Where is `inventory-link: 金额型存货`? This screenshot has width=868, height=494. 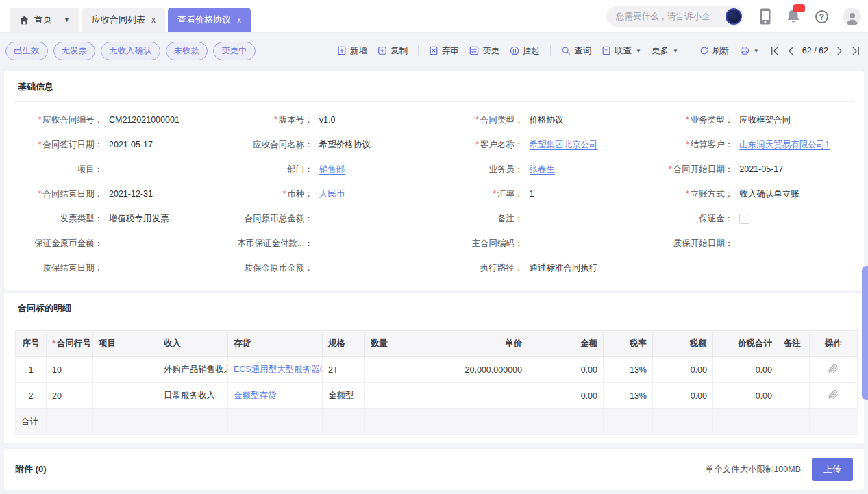
inventory-link: 金额型存货 is located at coordinates (255, 395).